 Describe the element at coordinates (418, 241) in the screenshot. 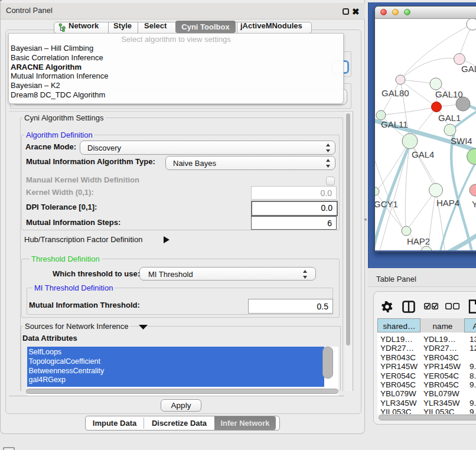

I see `svg-text: HAP2` at that location.